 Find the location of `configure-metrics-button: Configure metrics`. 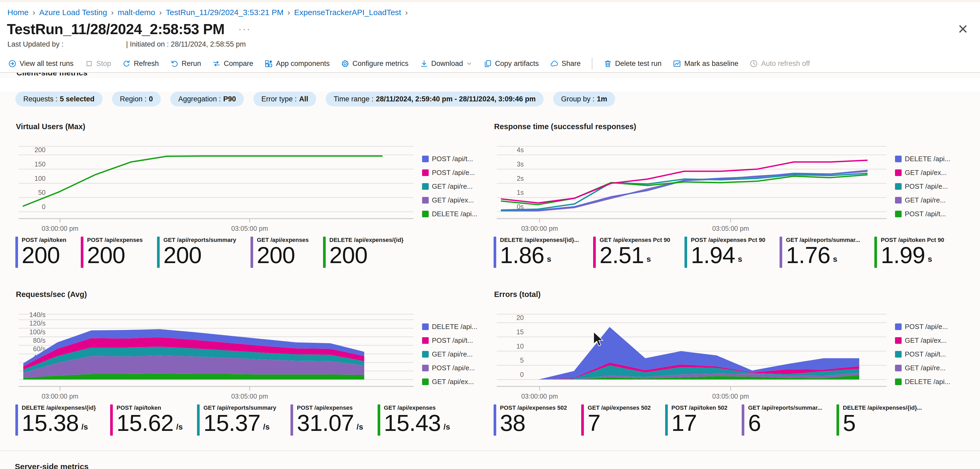

configure-metrics-button: Configure metrics is located at coordinates (375, 64).